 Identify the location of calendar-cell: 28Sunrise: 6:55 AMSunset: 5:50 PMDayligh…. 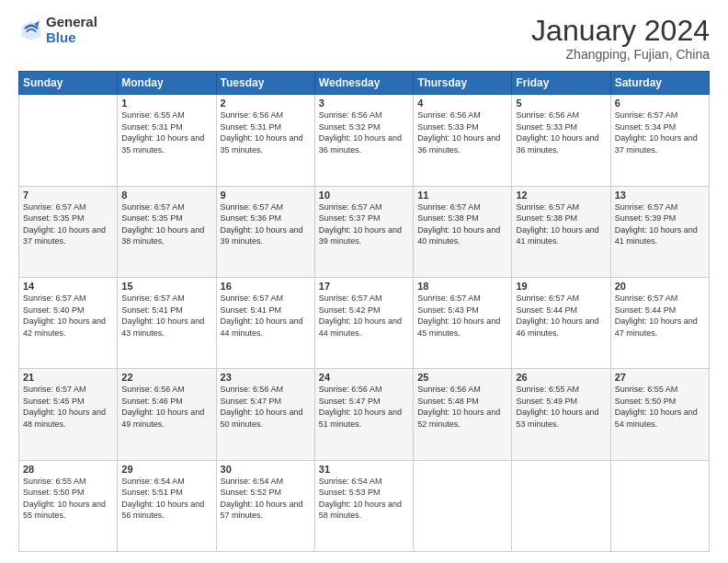
(68, 506).